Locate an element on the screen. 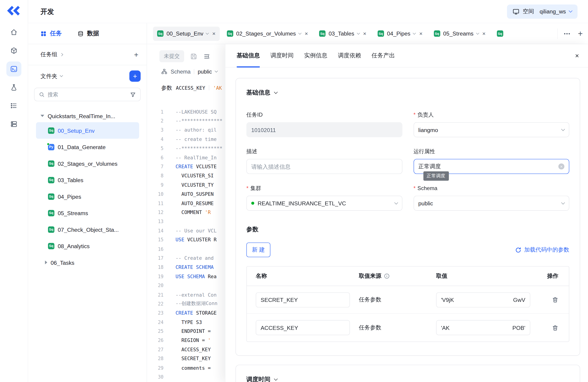  tree-item-04-pipes: Sq04_Pipes is located at coordinates (87, 197).